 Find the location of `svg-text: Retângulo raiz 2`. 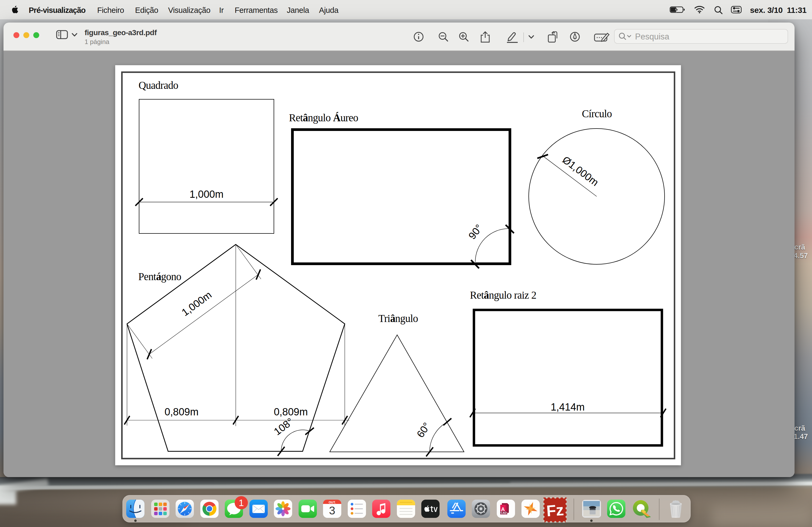

svg-text: Retângulo raiz 2 is located at coordinates (503, 295).